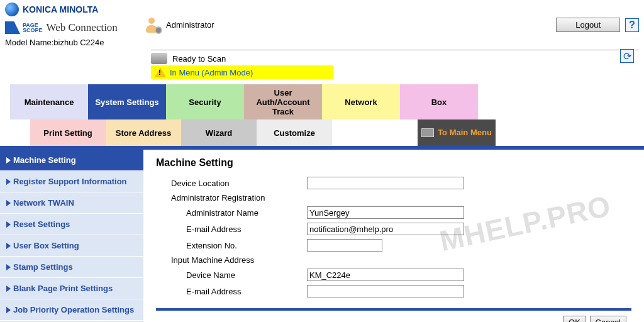 Image resolution: width=644 pixels, height=322 pixels. What do you see at coordinates (219, 133) in the screenshot?
I see `subtab-wizard: Wizard` at bounding box center [219, 133].